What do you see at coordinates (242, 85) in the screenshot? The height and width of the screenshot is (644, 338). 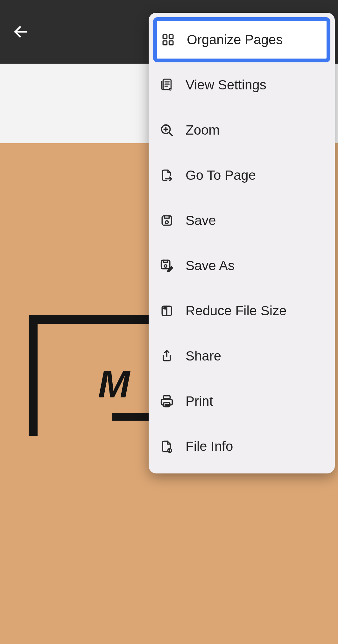 I see `menu-item-view-settings: View Settings` at bounding box center [242, 85].